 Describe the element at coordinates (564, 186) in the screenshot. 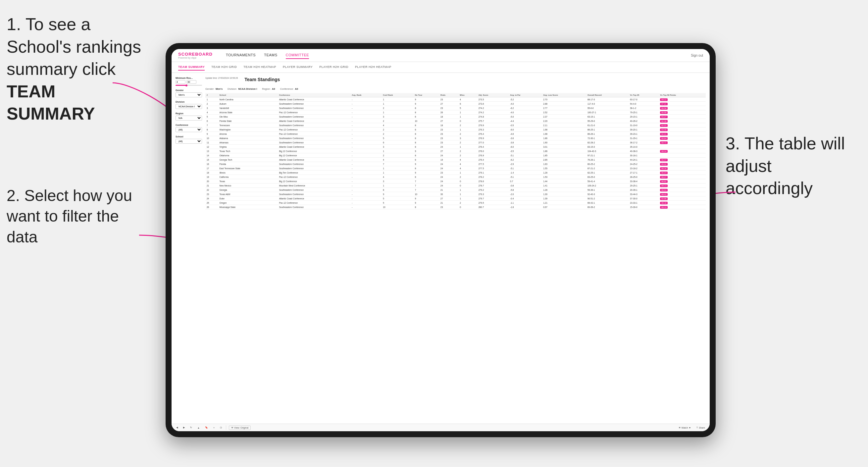

I see `cell-avg-low: 1.41` at that location.